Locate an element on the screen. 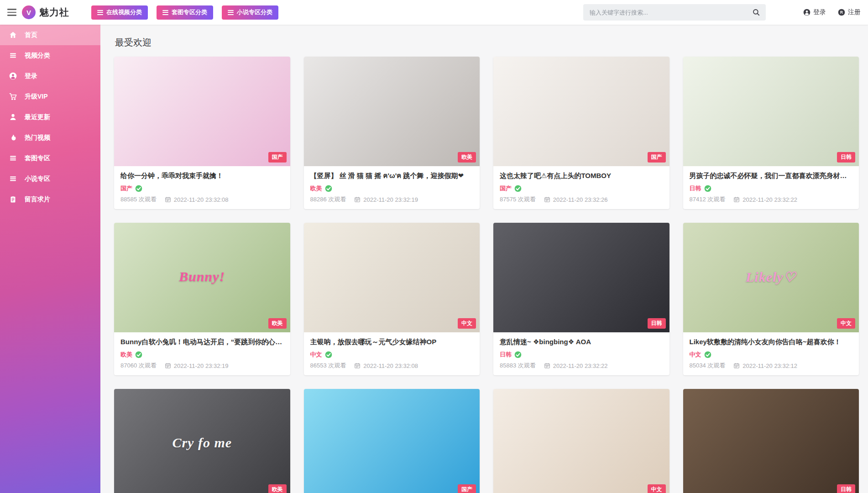  sidebar: 首页 视频分类 登录 升级VIP 最近更新 热门视频 套图专区 小说专区 留言求… is located at coordinates (50, 259).